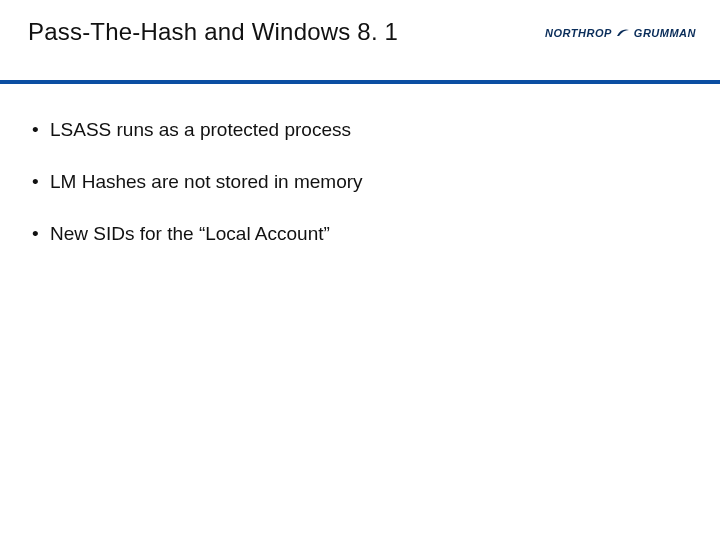  Describe the element at coordinates (665, 33) in the screenshot. I see `logo-text-grumman: GRUMMAN` at that location.